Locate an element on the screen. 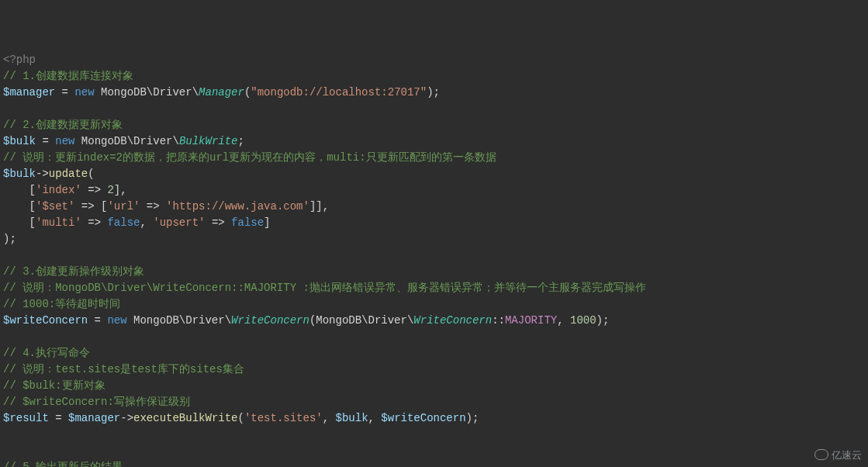  code-line-7: // 说明：更新index=2的数据，把原来的url更新为现在的内容，multi… is located at coordinates (434, 158).